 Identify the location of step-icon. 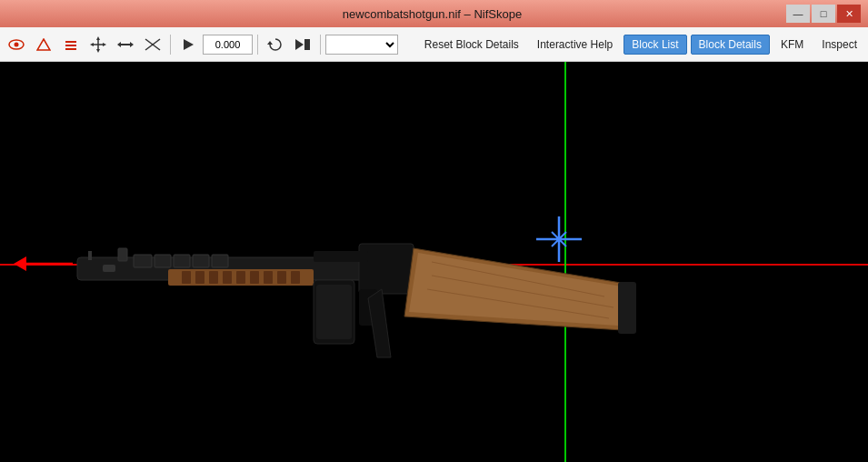
(303, 45).